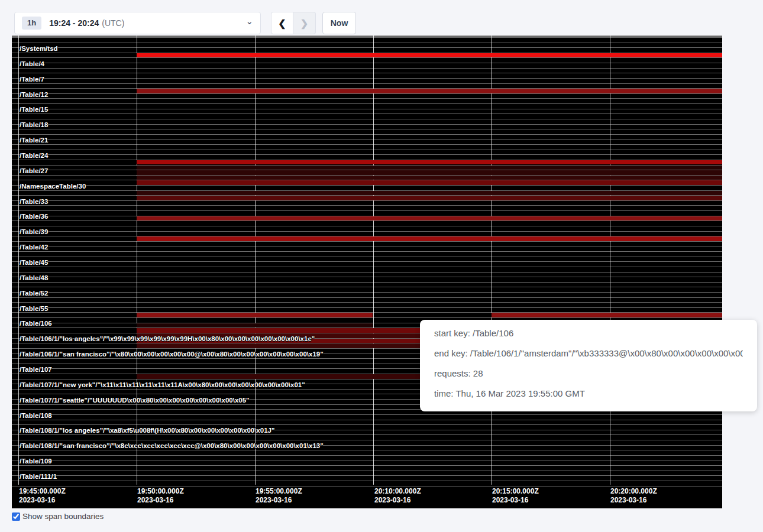 This screenshot has height=532, width=763. Describe the element at coordinates (35, 416) in the screenshot. I see `row-label: /Table/108` at that location.